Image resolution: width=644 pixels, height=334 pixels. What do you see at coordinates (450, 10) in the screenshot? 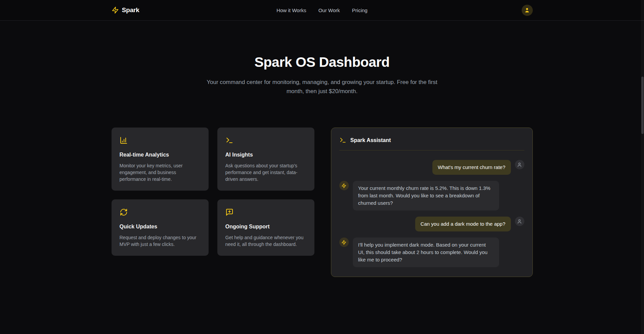
I see `nav-right` at bounding box center [450, 10].